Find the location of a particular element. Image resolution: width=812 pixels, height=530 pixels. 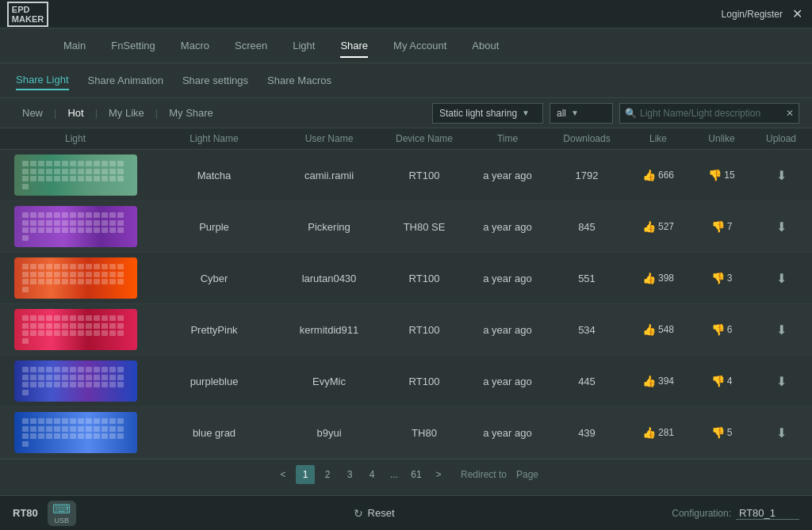

login-register-button: Login/Register is located at coordinates (752, 14).